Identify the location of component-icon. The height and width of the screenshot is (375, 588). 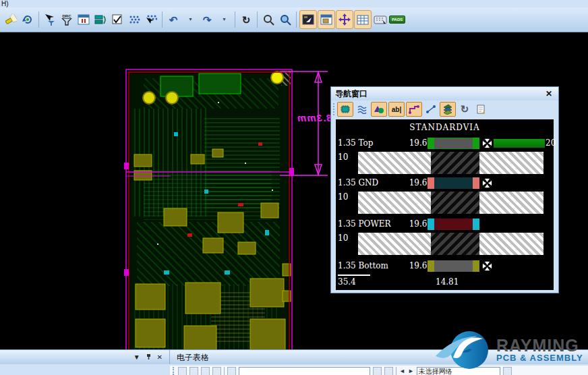
(345, 109).